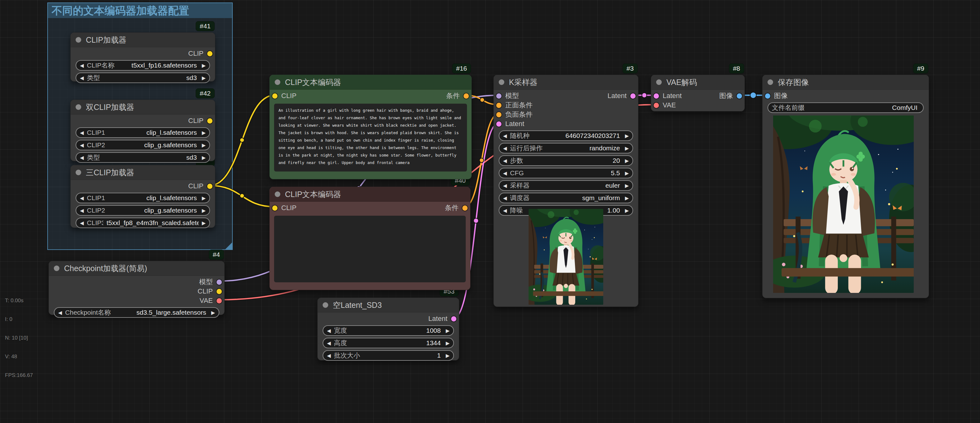 The image size is (980, 423). Describe the element at coordinates (388, 305) in the screenshot. I see `node-header: 空Latent_SD3` at that location.